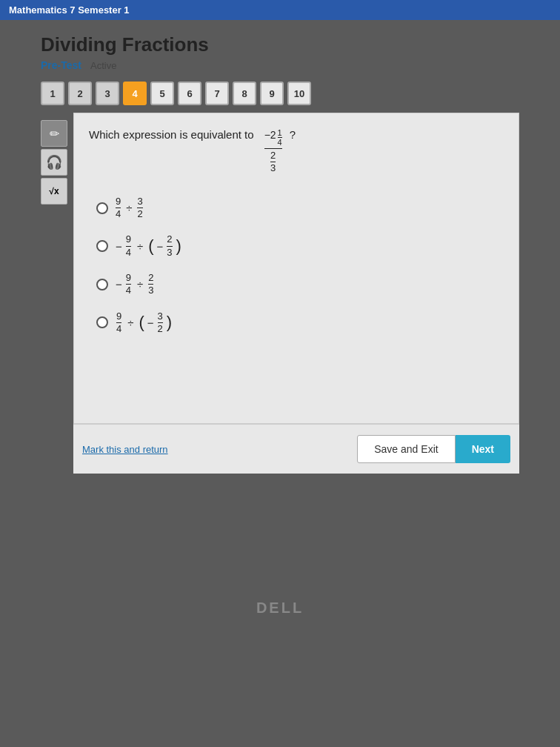 This screenshot has height=747, width=560. Describe the element at coordinates (107, 93) in the screenshot. I see `question-num-3: 3` at that location.